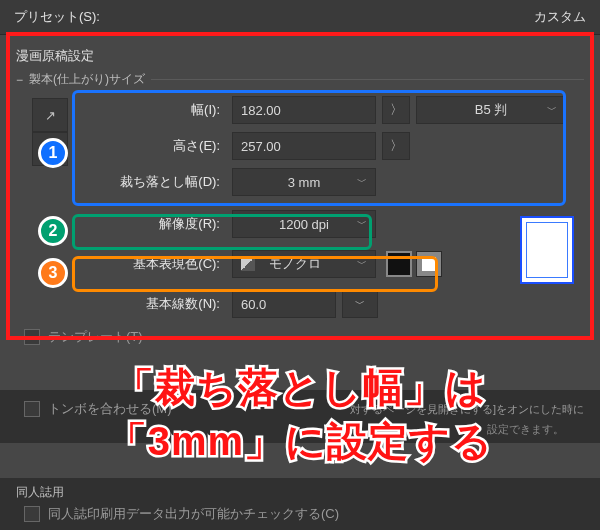 The image size is (600, 530). I want to click on width-input: 182.00, so click(304, 110).